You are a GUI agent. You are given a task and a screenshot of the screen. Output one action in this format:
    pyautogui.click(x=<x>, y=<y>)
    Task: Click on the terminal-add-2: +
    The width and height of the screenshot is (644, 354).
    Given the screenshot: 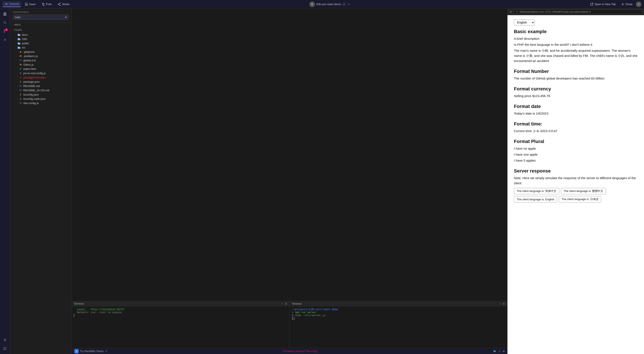 What is the action you would take?
    pyautogui.click(x=500, y=304)
    